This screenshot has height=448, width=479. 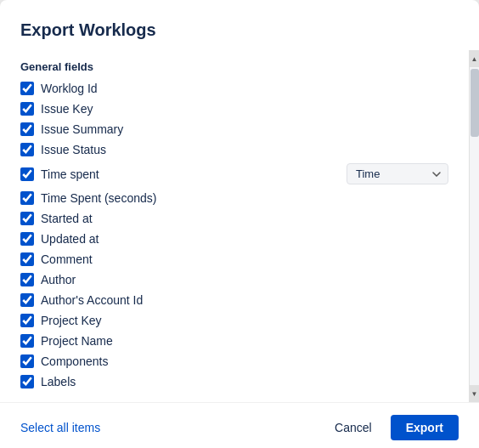 What do you see at coordinates (27, 129) in the screenshot?
I see `checkbox-issue-summary` at bounding box center [27, 129].